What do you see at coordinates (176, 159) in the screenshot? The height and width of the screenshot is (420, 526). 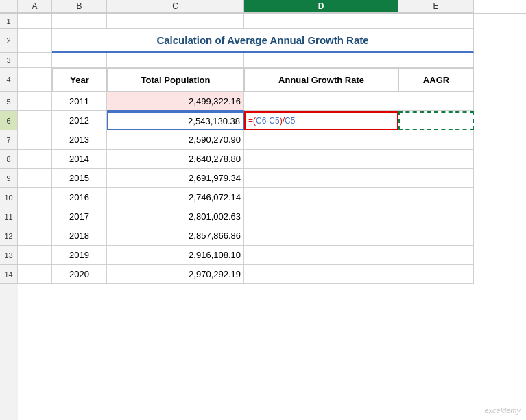 I see `cell-population-8: 2,640,278.80` at bounding box center [176, 159].